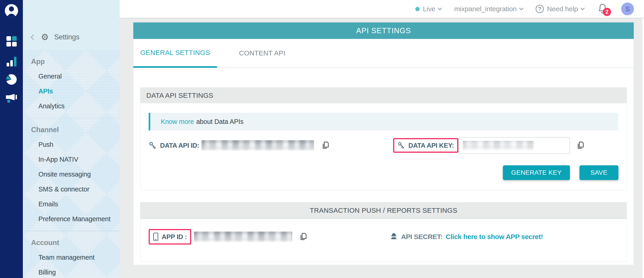 Image resolution: width=644 pixels, height=278 pixels. I want to click on sidebar-item-analytics: Analytics, so click(72, 106).